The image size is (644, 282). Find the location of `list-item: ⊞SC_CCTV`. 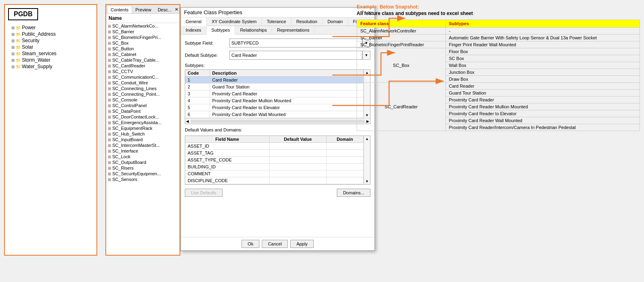

list-item: ⊞SC_CCTV is located at coordinates (143, 71).